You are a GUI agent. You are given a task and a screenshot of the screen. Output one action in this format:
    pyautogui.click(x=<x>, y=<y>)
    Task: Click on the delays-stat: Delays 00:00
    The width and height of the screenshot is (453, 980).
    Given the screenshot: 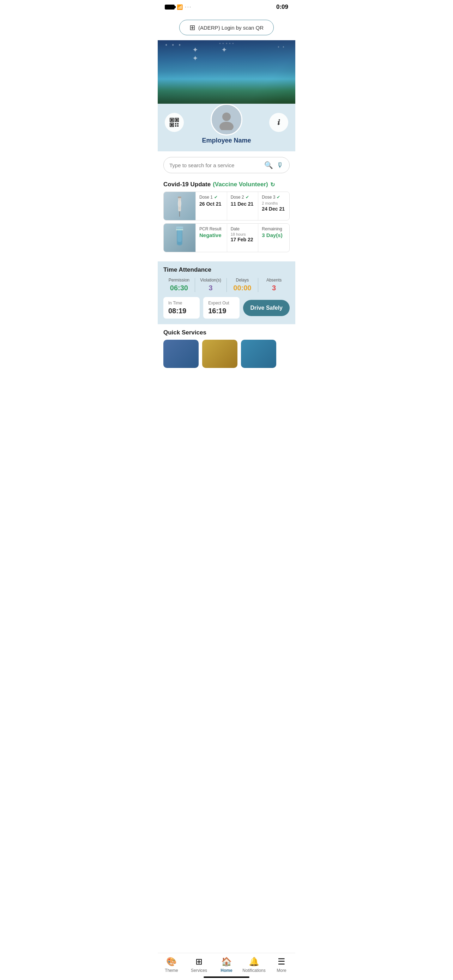 What is the action you would take?
    pyautogui.click(x=243, y=285)
    